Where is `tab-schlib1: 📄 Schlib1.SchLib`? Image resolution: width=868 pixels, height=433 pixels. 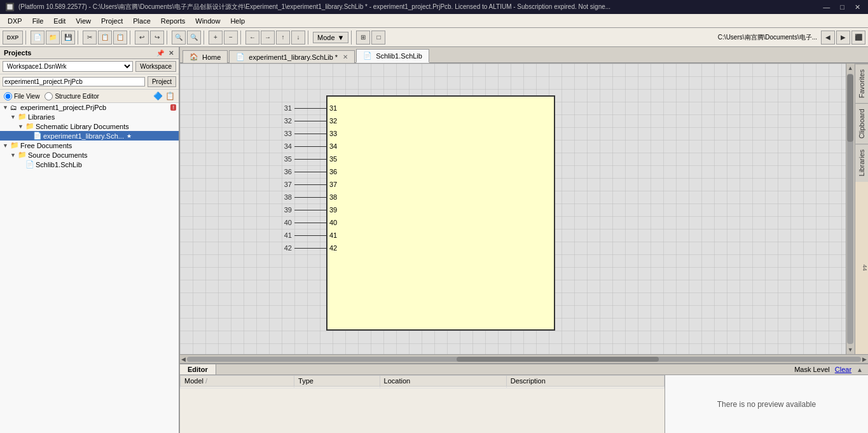
tab-schlib1: 📄 Schlib1.SchLib is located at coordinates (393, 56).